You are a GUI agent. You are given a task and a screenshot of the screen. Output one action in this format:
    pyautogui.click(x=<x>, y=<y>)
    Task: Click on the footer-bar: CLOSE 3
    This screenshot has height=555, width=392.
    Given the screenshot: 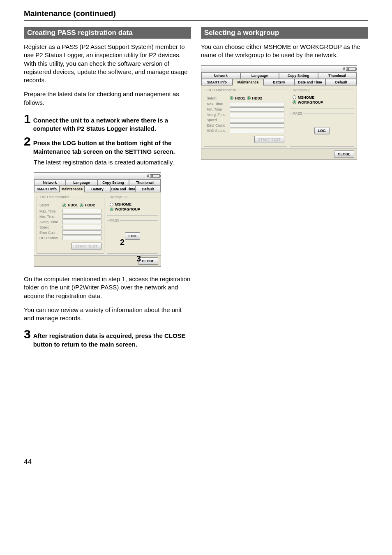 What is the action you would take?
    pyautogui.click(x=97, y=261)
    